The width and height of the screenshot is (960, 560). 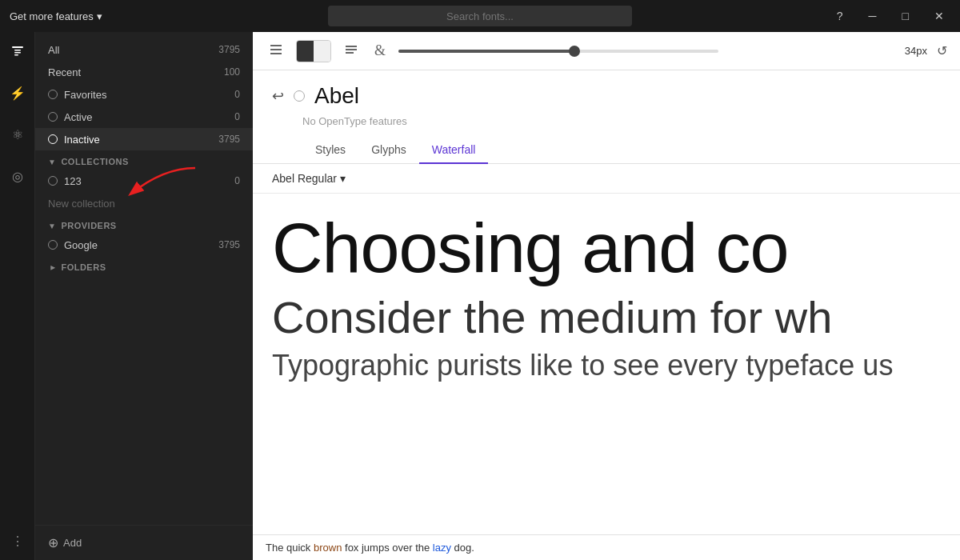 I want to click on nav-item-favorites-count: 0, so click(x=237, y=94).